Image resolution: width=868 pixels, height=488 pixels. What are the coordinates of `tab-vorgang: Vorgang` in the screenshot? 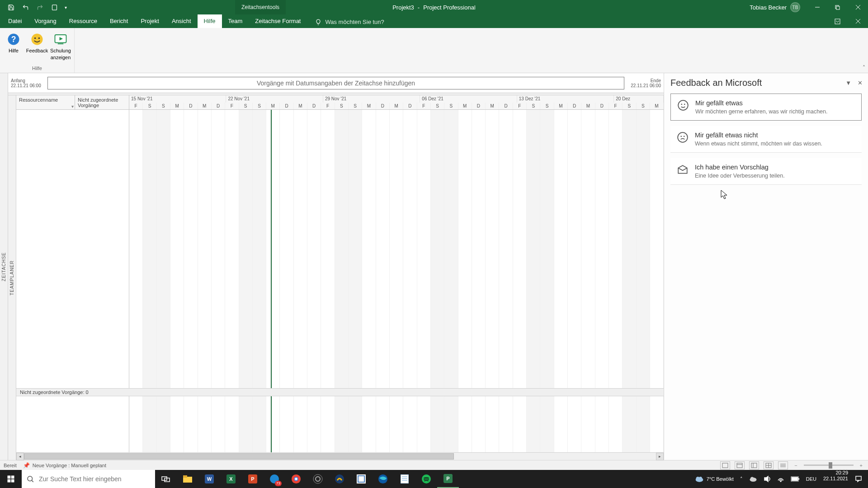 It's located at (45, 21).